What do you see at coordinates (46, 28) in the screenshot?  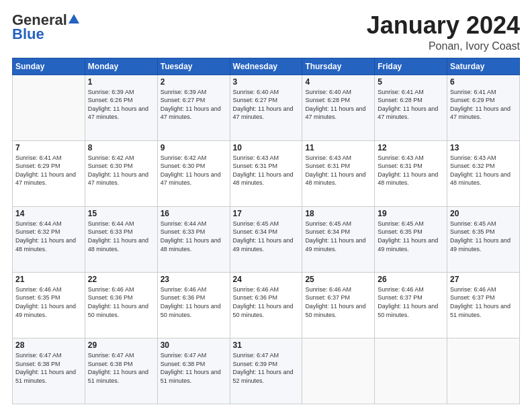 I see `logo: General Blue` at bounding box center [46, 28].